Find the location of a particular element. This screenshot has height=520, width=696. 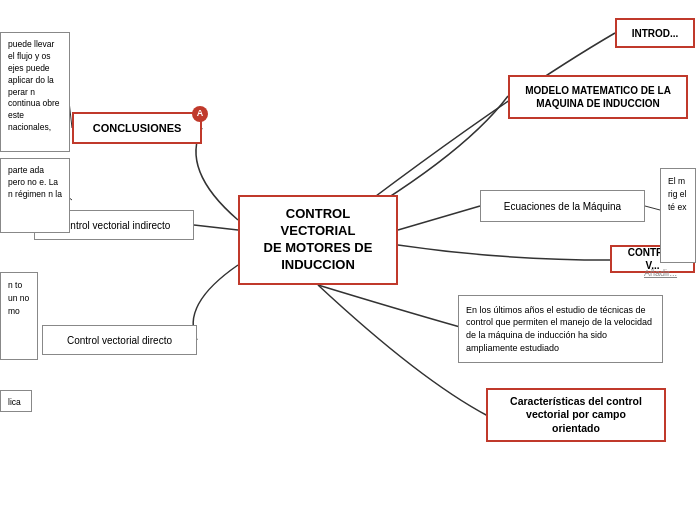

center-label: CONTROL VECTORIAL DE MOTORES DE INDUCCIO… is located at coordinates (318, 240).